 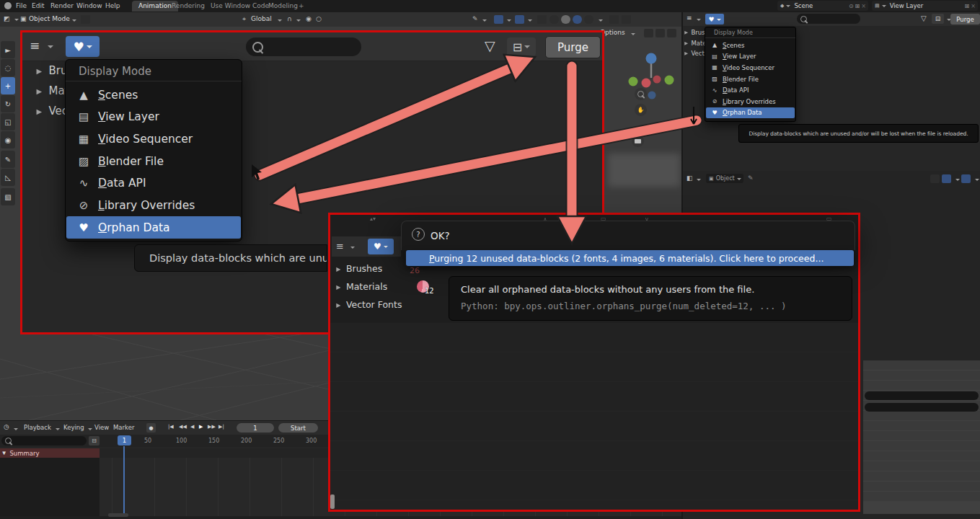 I want to click on pin-id-icon: ✎, so click(x=751, y=178).